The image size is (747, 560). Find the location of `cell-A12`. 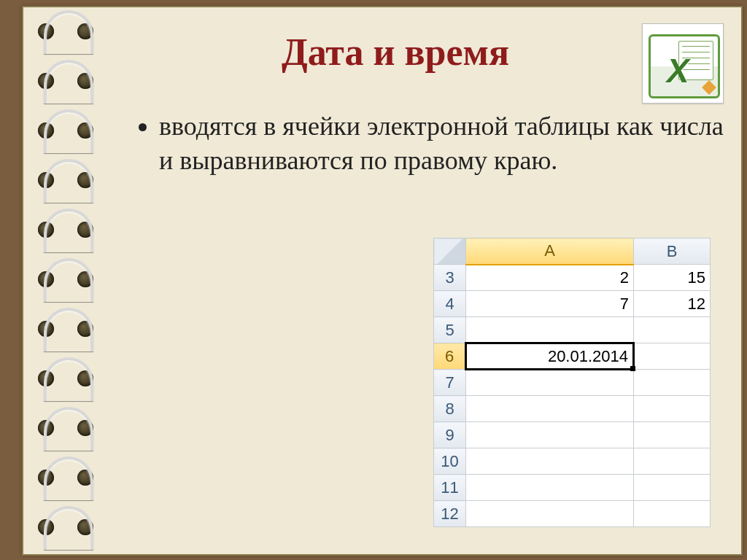

cell-A12 is located at coordinates (550, 514).